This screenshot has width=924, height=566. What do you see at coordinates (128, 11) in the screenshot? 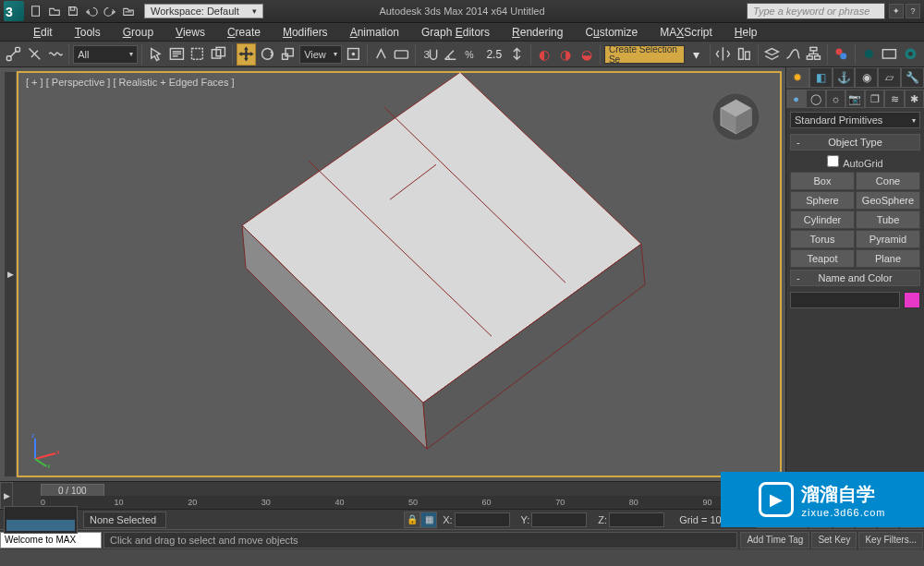
I see `project-icon` at bounding box center [128, 11].